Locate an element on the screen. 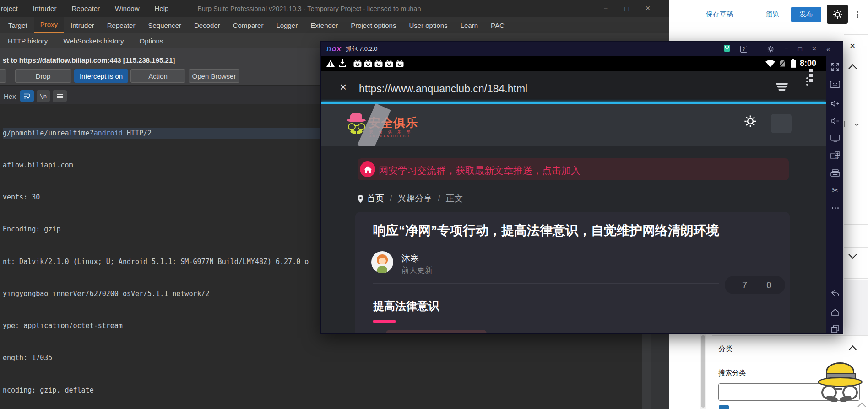 The height and width of the screenshot is (409, 868). stats-pill: 7 0 is located at coordinates (755, 285).